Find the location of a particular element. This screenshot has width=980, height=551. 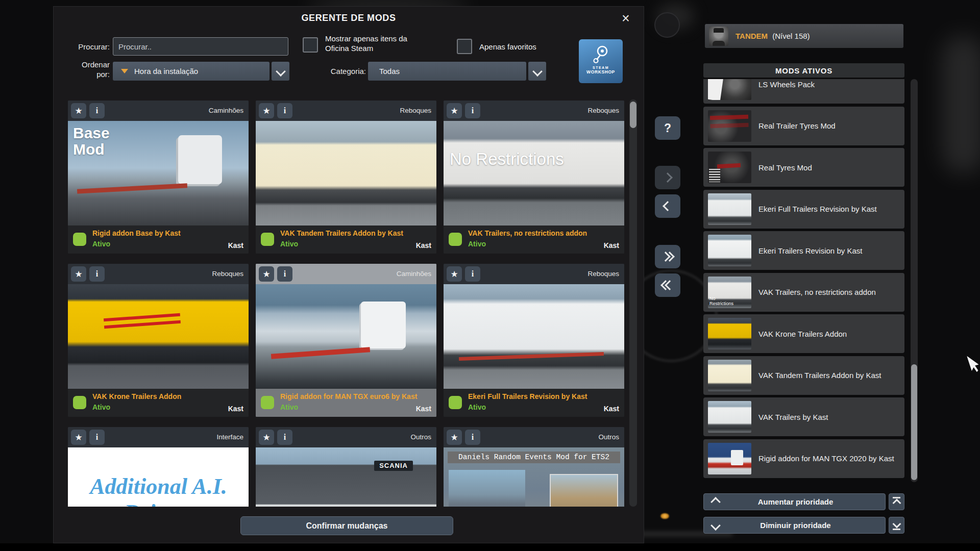

active-mod-label: Ekeri Full Trailers Revision by Kast is located at coordinates (818, 209).